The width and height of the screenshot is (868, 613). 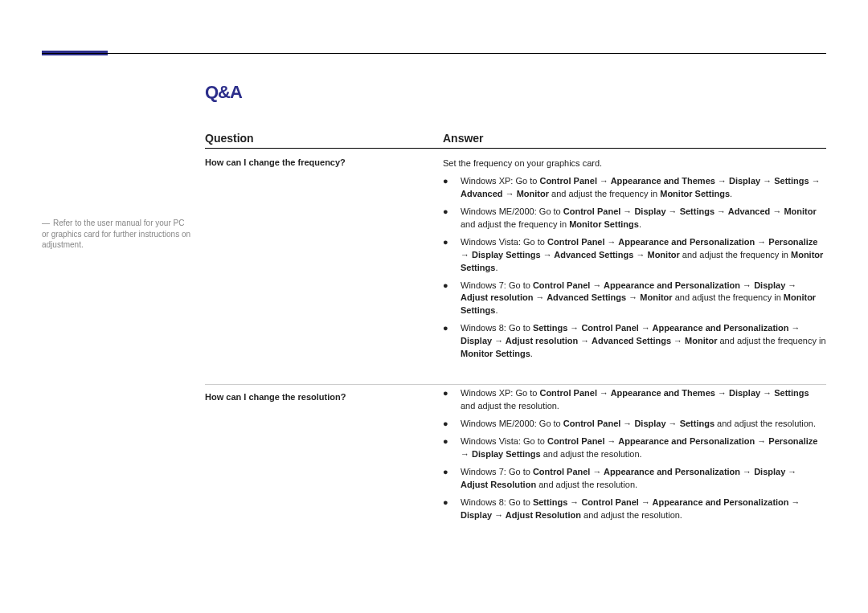 What do you see at coordinates (463, 138) in the screenshot?
I see `header-answer: Answer` at bounding box center [463, 138].